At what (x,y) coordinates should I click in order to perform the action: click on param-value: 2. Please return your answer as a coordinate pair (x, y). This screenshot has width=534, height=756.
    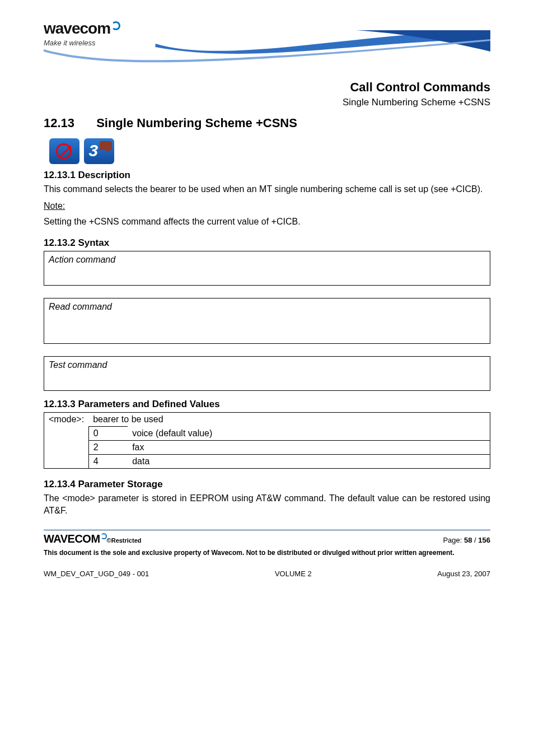
    Looking at the image, I should click on (108, 448).